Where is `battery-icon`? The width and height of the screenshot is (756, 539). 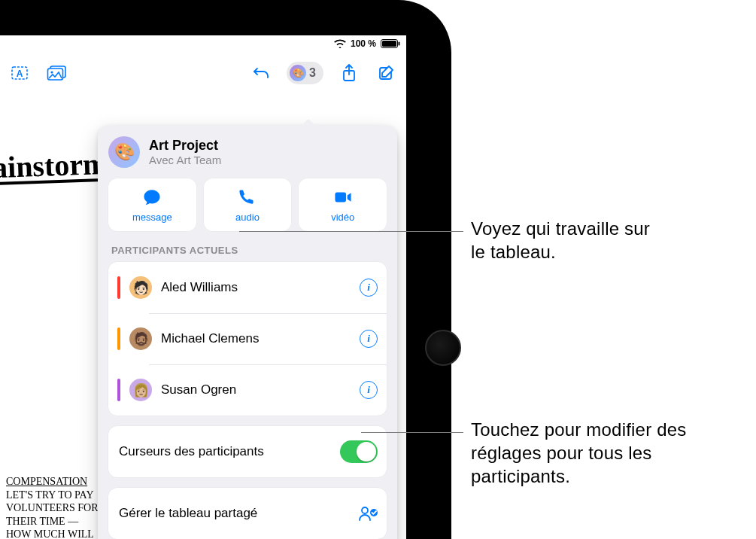
battery-icon is located at coordinates (390, 44).